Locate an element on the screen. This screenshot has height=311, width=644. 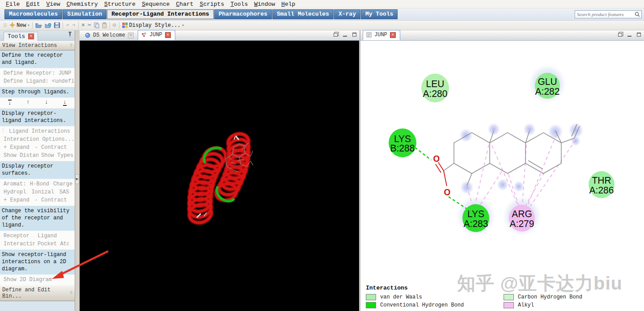
surface-hydropl: Hydropl is located at coordinates (15, 192).